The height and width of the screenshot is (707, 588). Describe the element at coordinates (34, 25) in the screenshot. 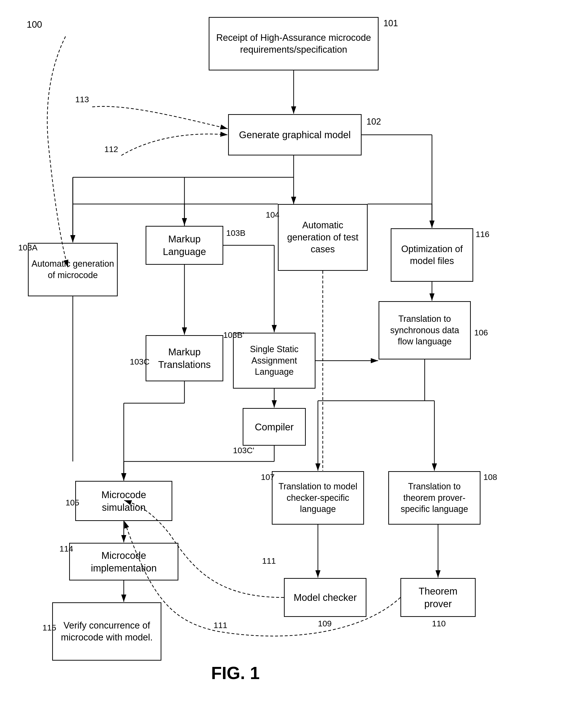

I see `ref-100: 100` at that location.